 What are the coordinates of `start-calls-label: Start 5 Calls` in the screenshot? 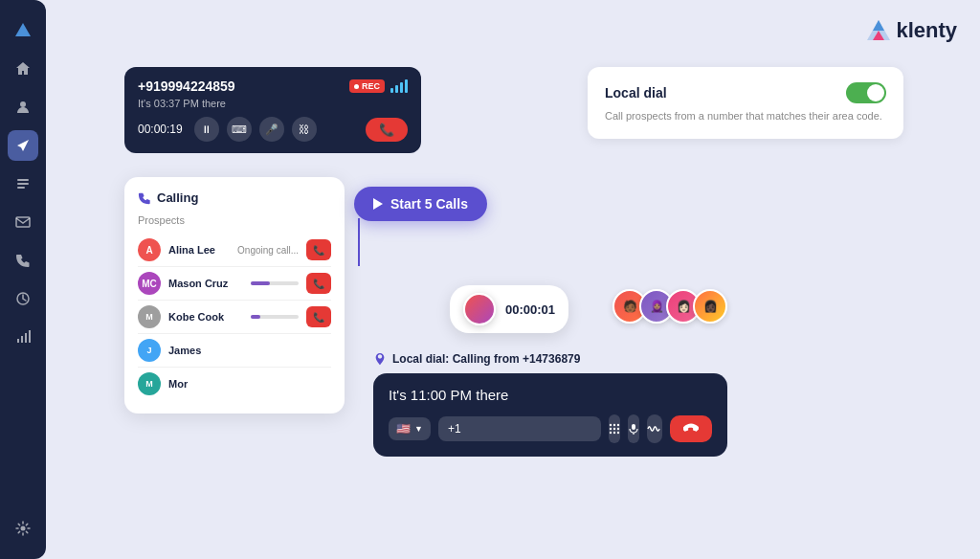 It's located at (429, 204).